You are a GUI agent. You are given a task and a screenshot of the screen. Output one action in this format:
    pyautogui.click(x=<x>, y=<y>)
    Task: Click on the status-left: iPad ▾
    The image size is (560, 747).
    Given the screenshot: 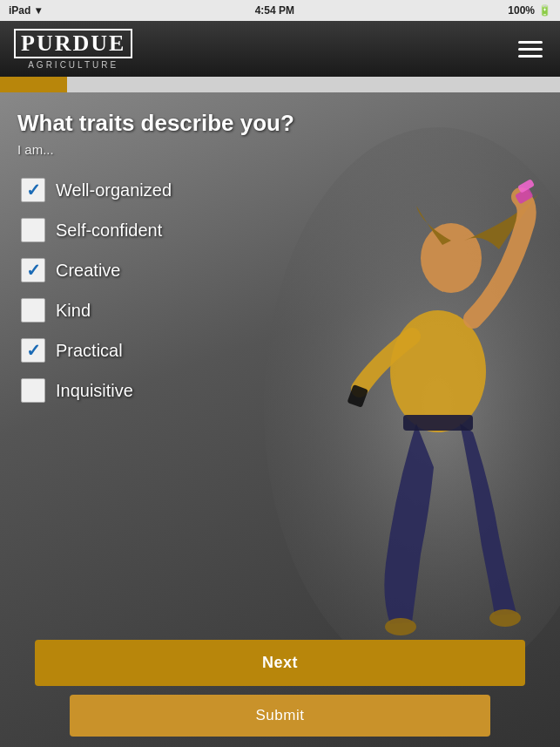 What is the action you would take?
    pyautogui.click(x=24, y=10)
    